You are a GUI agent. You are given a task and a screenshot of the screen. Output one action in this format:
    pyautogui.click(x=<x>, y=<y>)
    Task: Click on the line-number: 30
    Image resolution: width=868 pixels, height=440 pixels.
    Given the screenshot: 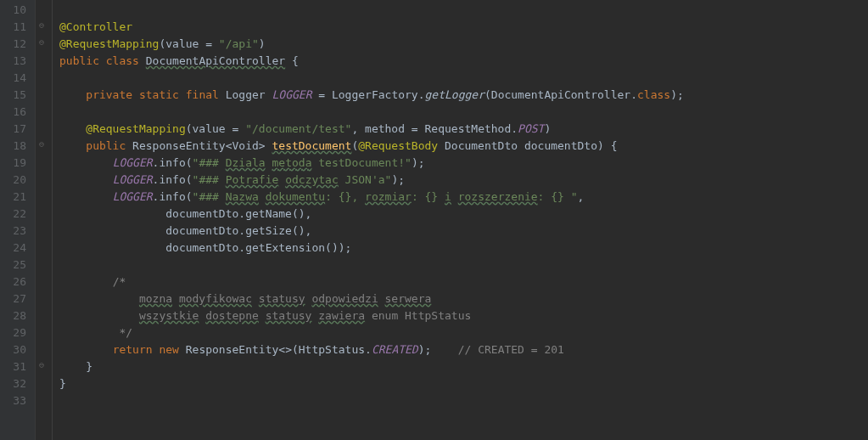 What is the action you would take?
    pyautogui.click(x=17, y=350)
    